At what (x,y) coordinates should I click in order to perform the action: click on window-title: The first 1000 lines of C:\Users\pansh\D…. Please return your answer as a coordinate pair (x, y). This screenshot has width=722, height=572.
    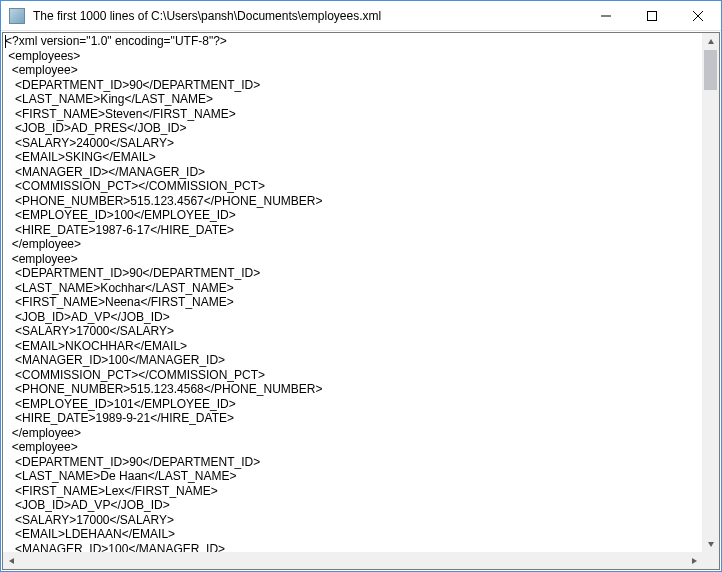
    Looking at the image, I should click on (307, 16).